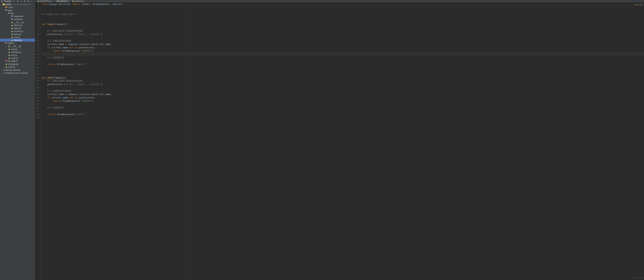 The image size is (644, 280). Describe the element at coordinates (2, 1) in the screenshot. I see `project-view-icon: ▤` at that location.